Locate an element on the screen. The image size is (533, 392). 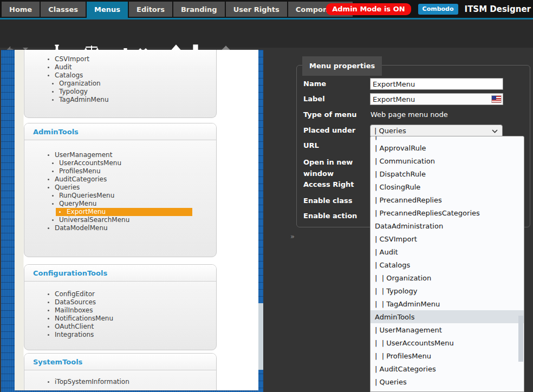
tree-item-integrations: Integrations is located at coordinates (135, 335).